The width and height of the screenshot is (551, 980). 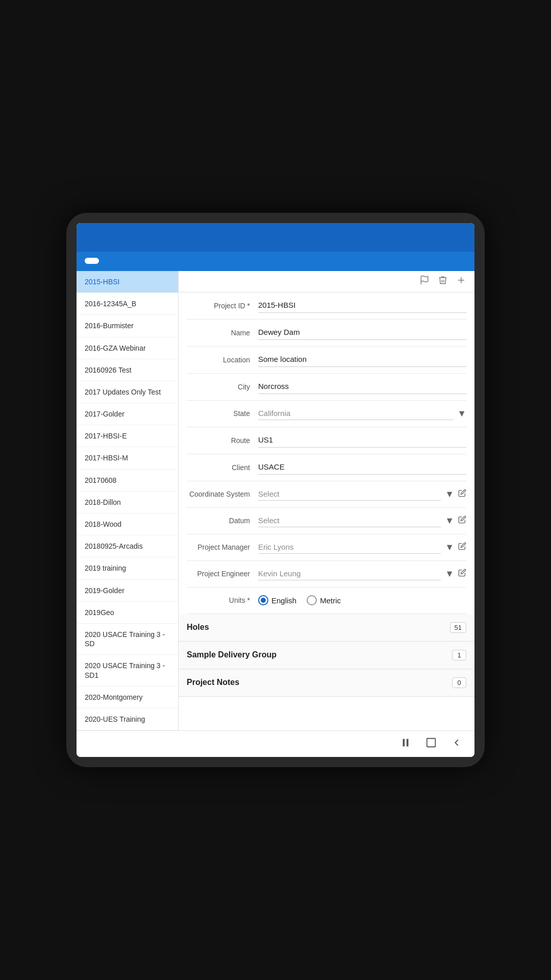 I want to click on radio-filled-icon, so click(x=263, y=600).